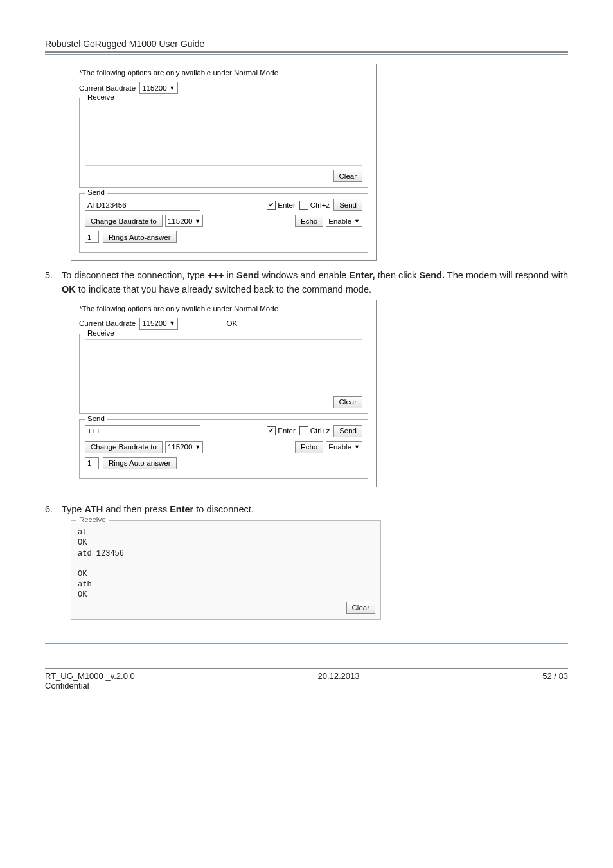 The width and height of the screenshot is (613, 868). What do you see at coordinates (306, 643) in the screenshot?
I see `footer-accent` at bounding box center [306, 643].